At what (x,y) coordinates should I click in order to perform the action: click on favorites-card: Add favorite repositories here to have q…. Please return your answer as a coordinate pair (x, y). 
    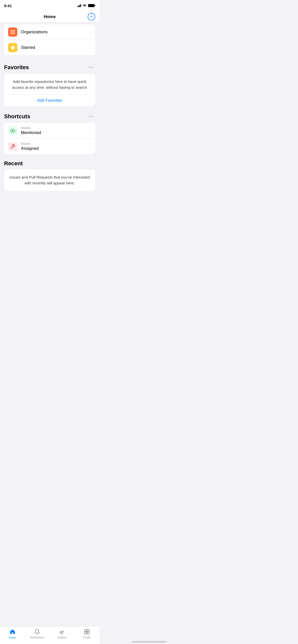
    Looking at the image, I should click on (50, 90).